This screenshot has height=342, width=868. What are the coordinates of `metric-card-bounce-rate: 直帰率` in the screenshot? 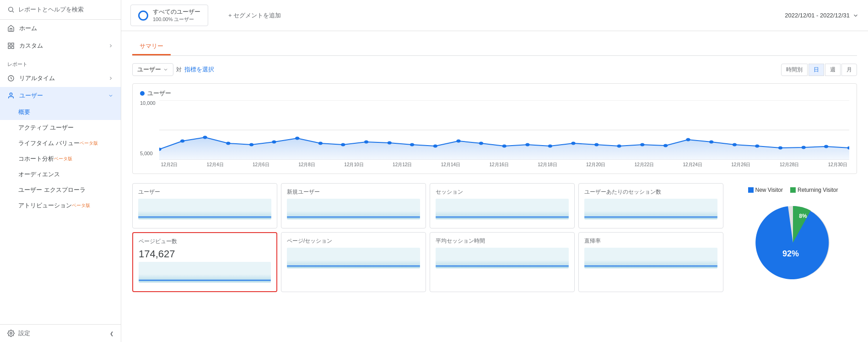 It's located at (651, 262).